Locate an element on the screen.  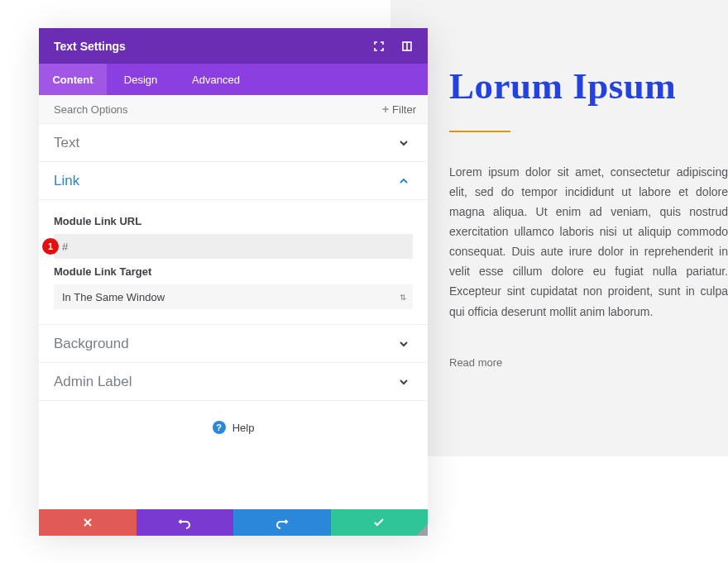
help-row: ? Help is located at coordinates (233, 427).